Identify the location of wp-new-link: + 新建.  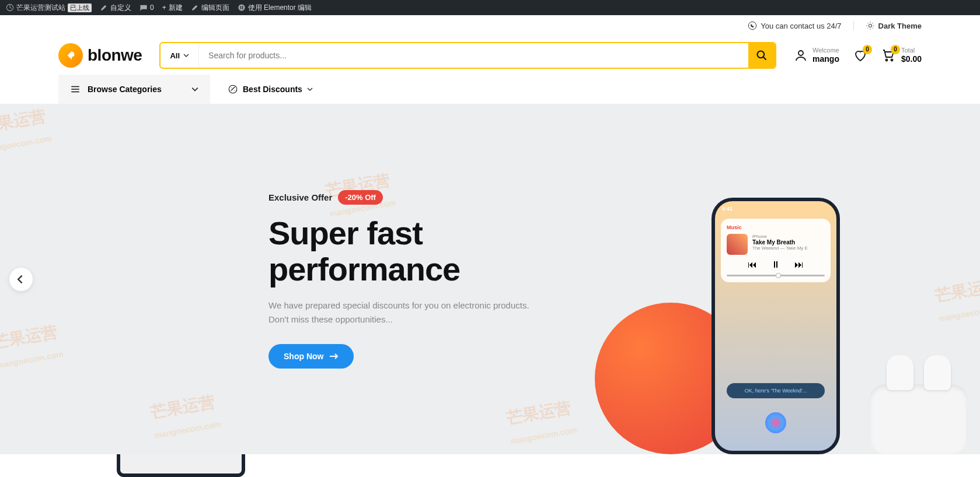
(173, 8).